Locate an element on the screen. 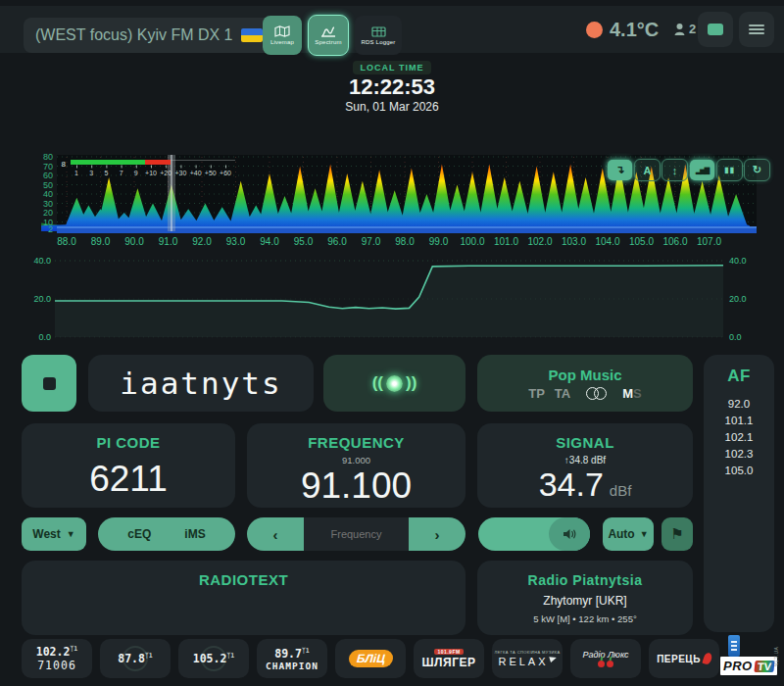 The image size is (784, 686). pty-panel: Pop Music TP TA MS is located at coordinates (585, 383).